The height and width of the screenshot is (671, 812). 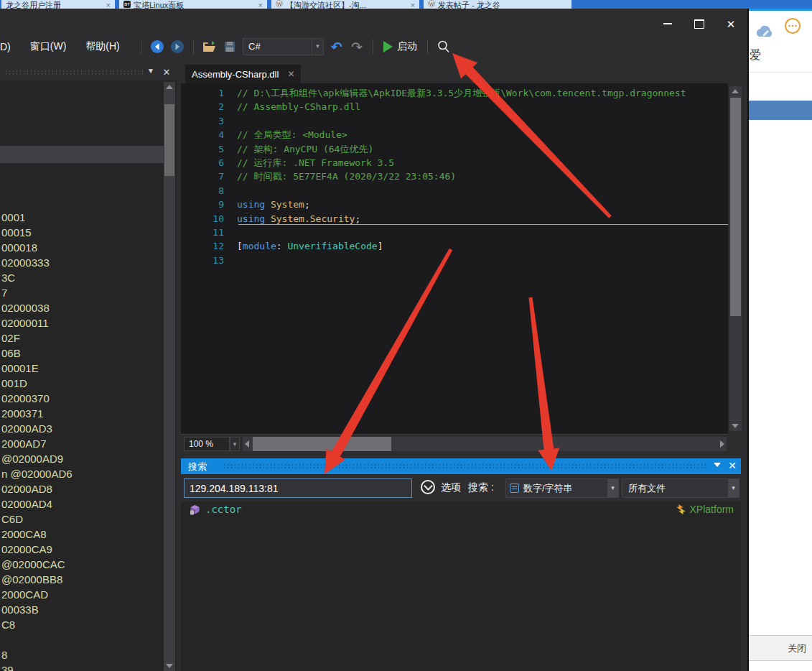 I want to click on close-icon: ✕, so click(x=731, y=24).